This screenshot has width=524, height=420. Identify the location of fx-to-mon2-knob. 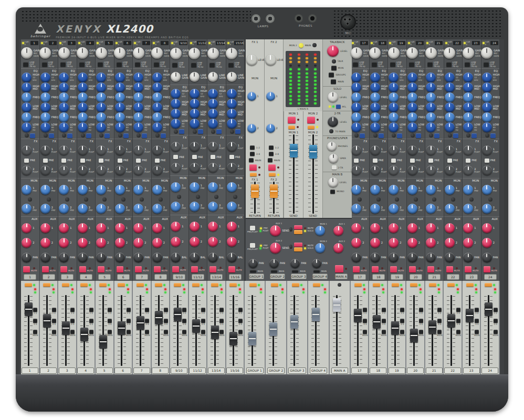
(252, 128).